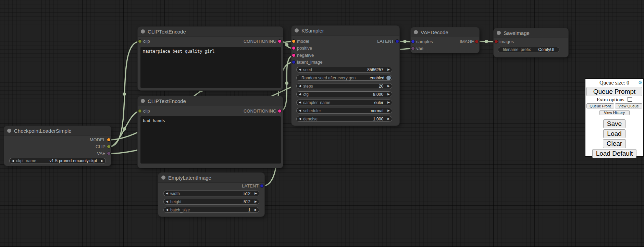 The height and width of the screenshot is (247, 644). Describe the element at coordinates (211, 195) in the screenshot. I see `node-empty-latent-image: EmptyLatentImage LATENT ◀ width 512 ▶ ◀ …` at that location.